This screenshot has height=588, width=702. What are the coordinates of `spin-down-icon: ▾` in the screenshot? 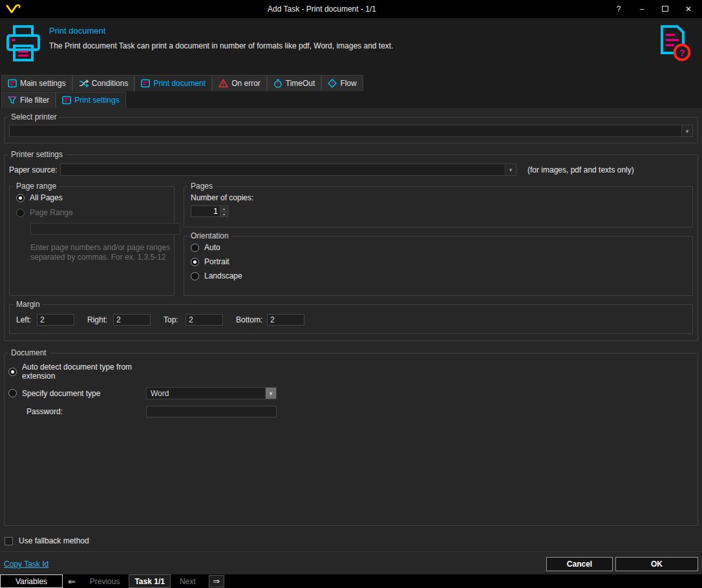 It's located at (224, 215).